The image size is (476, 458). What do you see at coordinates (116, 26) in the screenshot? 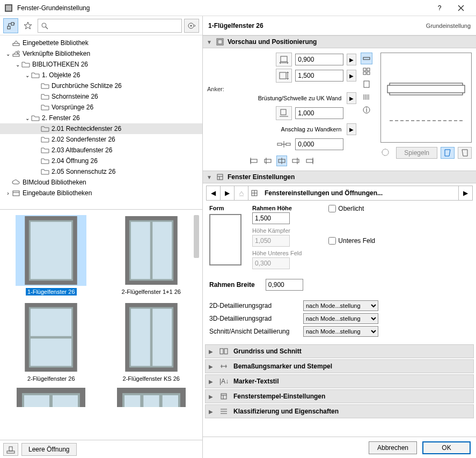
I see `search-input` at bounding box center [116, 26].